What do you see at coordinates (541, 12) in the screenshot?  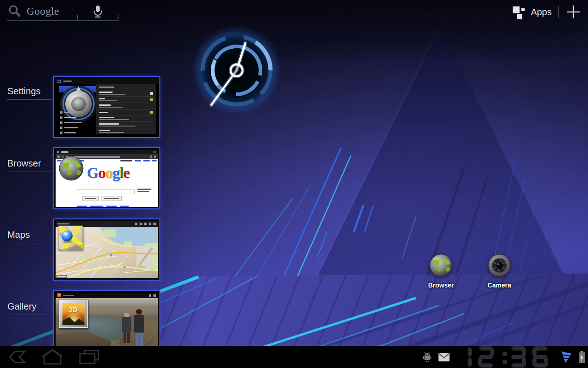 I see `apps-label: Apps` at bounding box center [541, 12].